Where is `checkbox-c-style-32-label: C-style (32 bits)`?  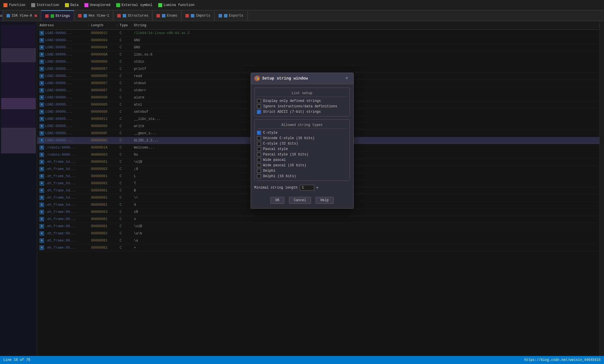
checkbox-c-style-32-label: C-style (32 bits) is located at coordinates (281, 144).